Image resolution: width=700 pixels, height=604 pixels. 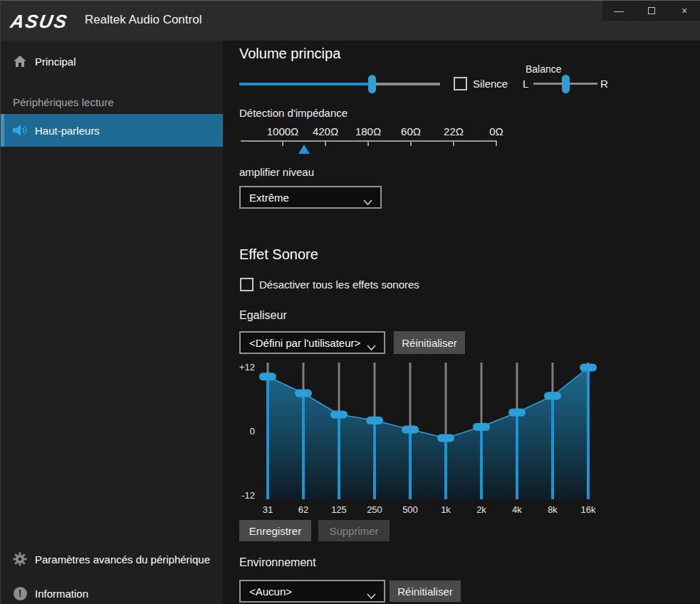 I want to click on eq-y-axis-label: 0, so click(x=246, y=432).